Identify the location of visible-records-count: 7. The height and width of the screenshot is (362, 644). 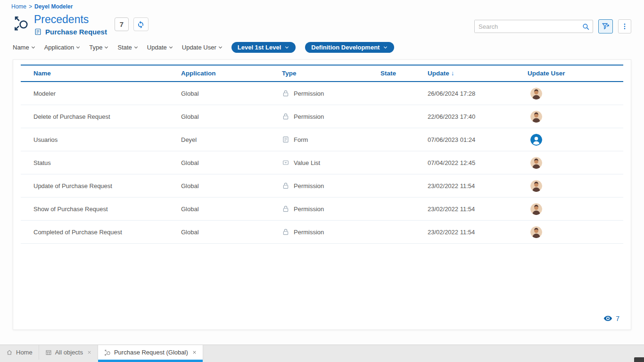
(618, 319).